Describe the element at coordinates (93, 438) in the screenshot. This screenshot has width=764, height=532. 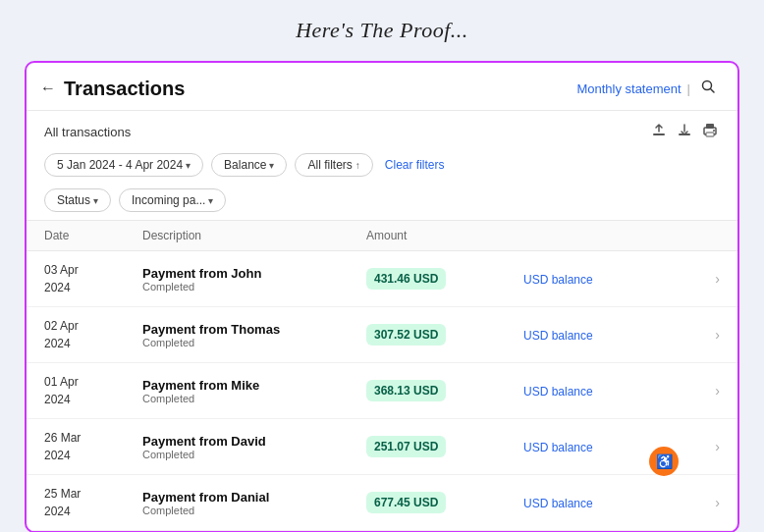
I see `date-line1: 26 Mar` at that location.